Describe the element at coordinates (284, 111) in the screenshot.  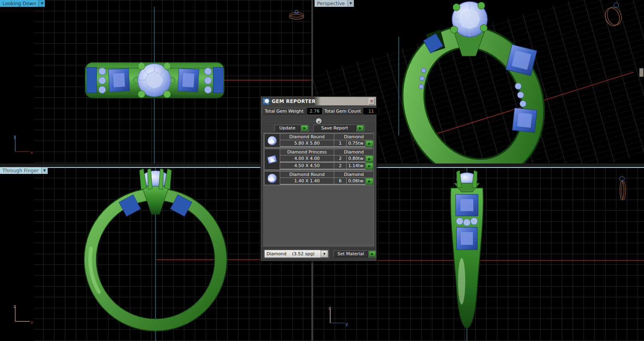
I see `total-gem-weight-label: Total Gem Weight` at that location.